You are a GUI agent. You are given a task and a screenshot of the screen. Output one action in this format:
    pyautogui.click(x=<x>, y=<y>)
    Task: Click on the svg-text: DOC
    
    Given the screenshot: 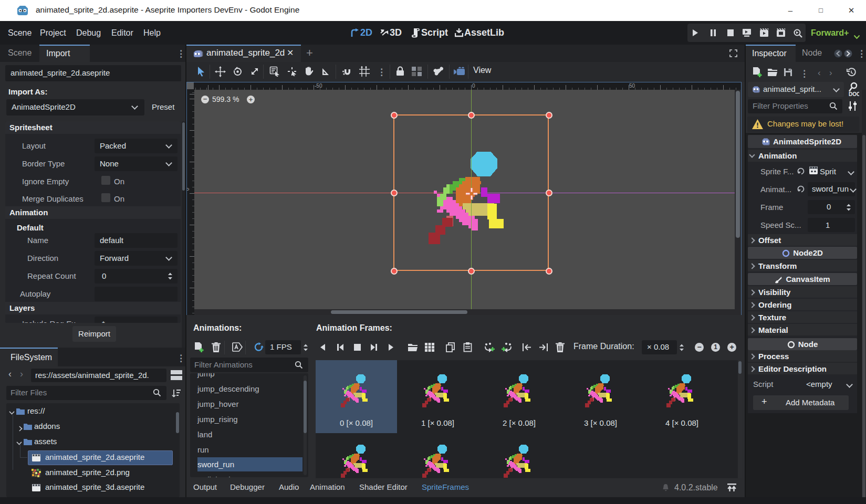 What is the action you would take?
    pyautogui.click(x=854, y=94)
    